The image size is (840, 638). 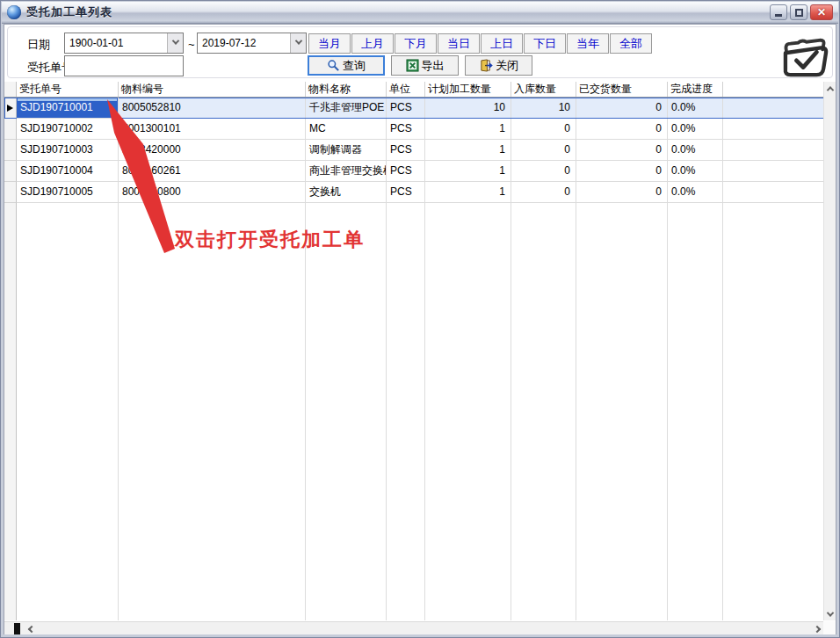 I want to click on current-row-arrow-icon, so click(x=11, y=108).